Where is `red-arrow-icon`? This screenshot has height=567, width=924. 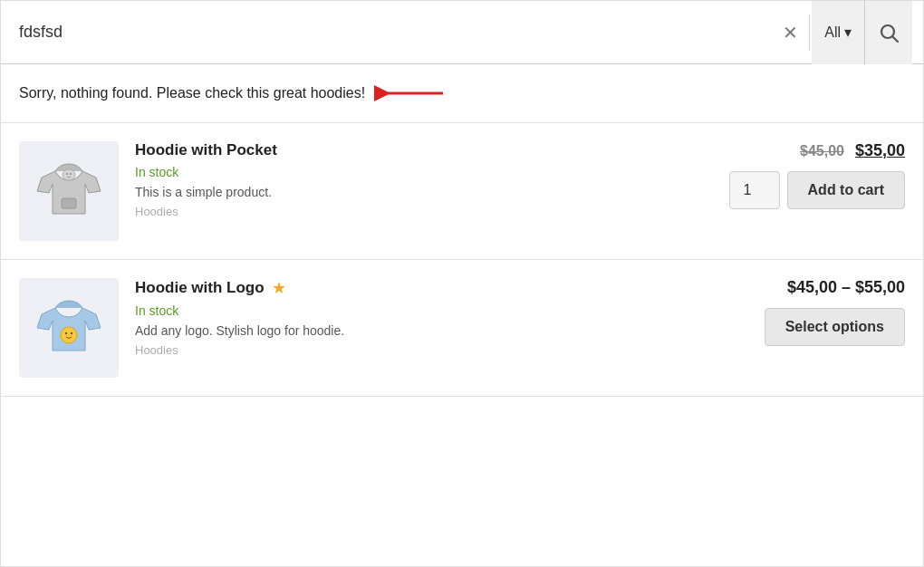
red-arrow-icon is located at coordinates (410, 93).